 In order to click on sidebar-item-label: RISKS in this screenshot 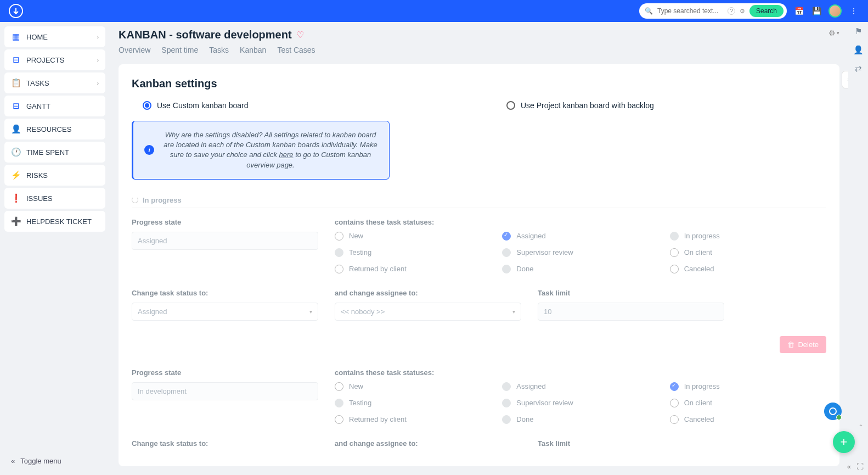, I will do `click(37, 176)`.